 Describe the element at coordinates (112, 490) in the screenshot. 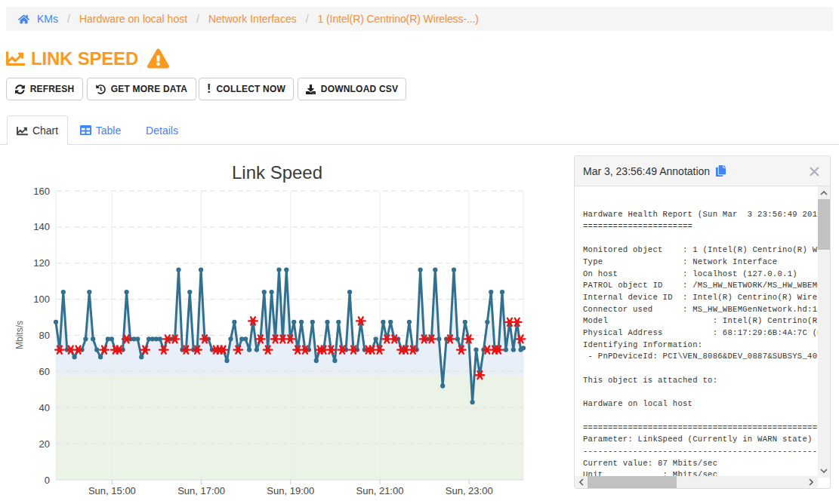

I see `svg-text: Sun, 15:00` at that location.